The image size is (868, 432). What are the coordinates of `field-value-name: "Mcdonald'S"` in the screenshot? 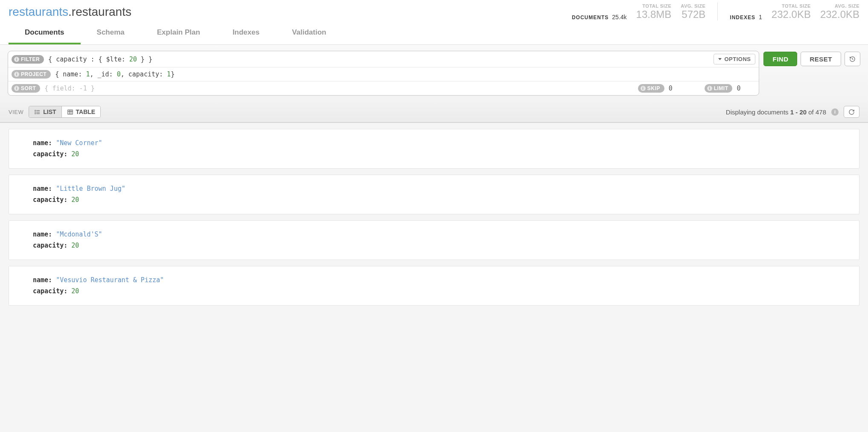 It's located at (79, 234).